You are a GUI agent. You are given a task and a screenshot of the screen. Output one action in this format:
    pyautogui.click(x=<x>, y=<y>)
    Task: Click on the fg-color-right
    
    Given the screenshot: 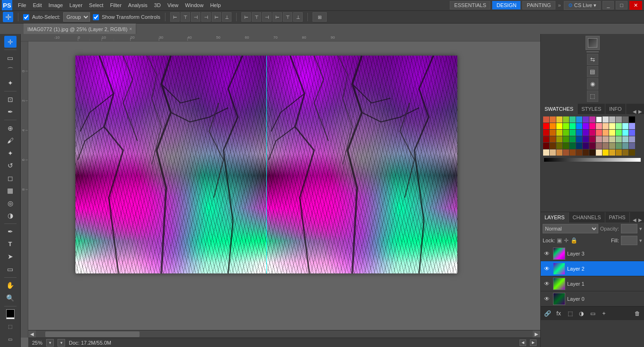 What is the action you would take?
    pyautogui.click(x=593, y=43)
    